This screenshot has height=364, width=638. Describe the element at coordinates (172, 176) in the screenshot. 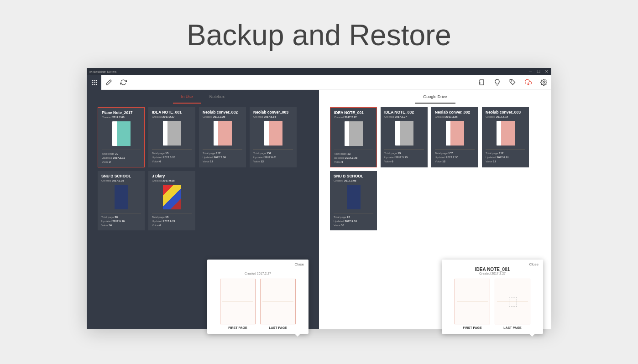

I see `card-title: J Diary` at that location.